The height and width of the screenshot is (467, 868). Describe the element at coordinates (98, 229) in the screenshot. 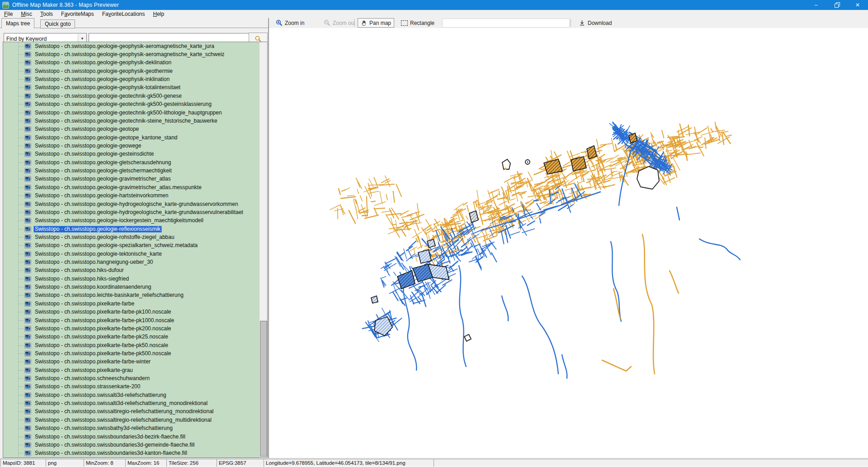

I see `tree-item-label: Swisstopo - ch.swisstopo.geologie-reflex…` at that location.